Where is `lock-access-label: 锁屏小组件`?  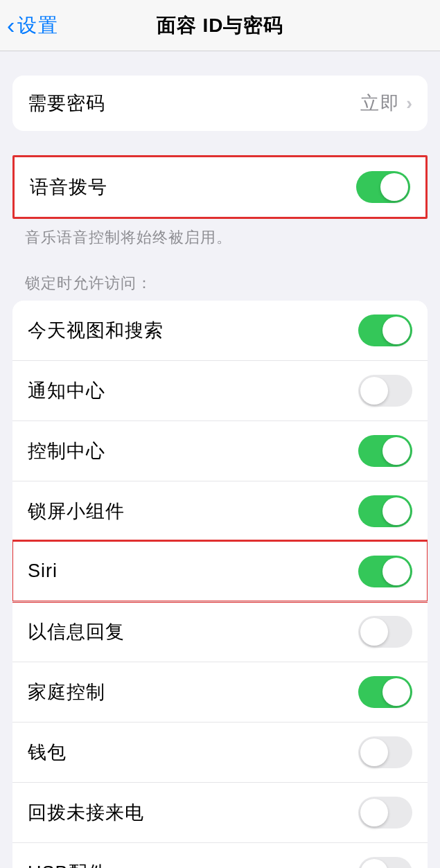 lock-access-label: 锁屏小组件 is located at coordinates (76, 511).